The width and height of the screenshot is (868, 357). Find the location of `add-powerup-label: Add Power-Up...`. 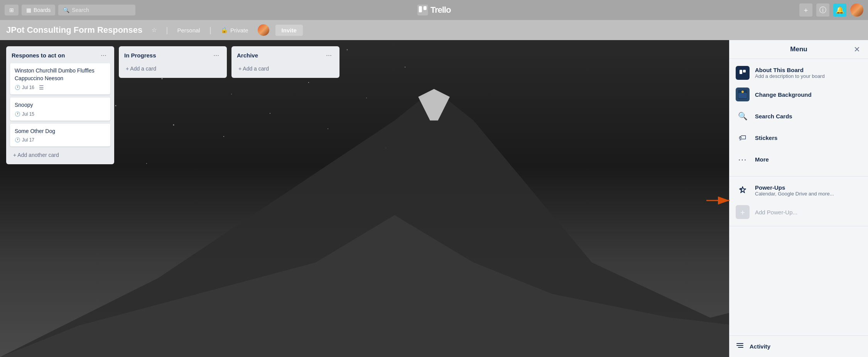

add-powerup-label: Add Power-Up... is located at coordinates (776, 212).